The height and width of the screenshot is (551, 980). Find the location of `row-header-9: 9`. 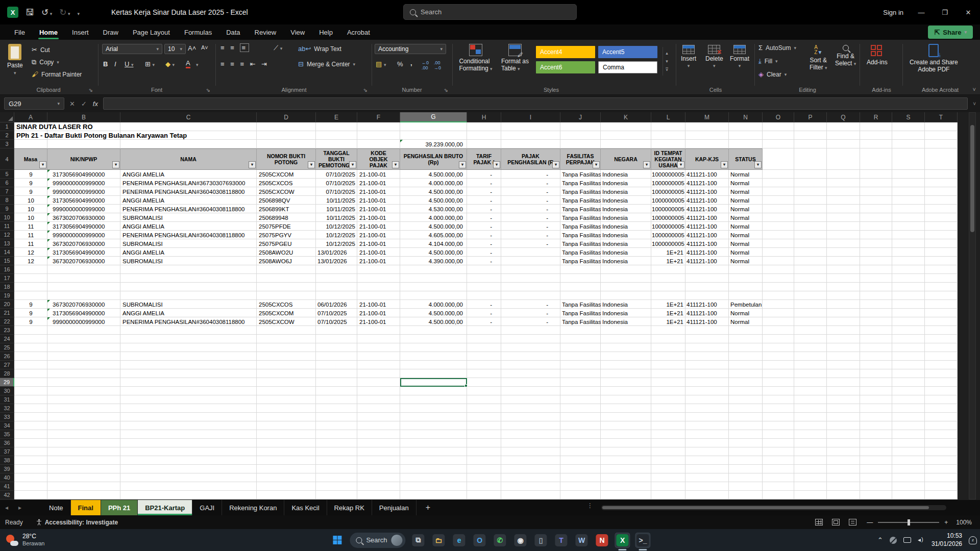

row-header-9: 9 is located at coordinates (7, 209).